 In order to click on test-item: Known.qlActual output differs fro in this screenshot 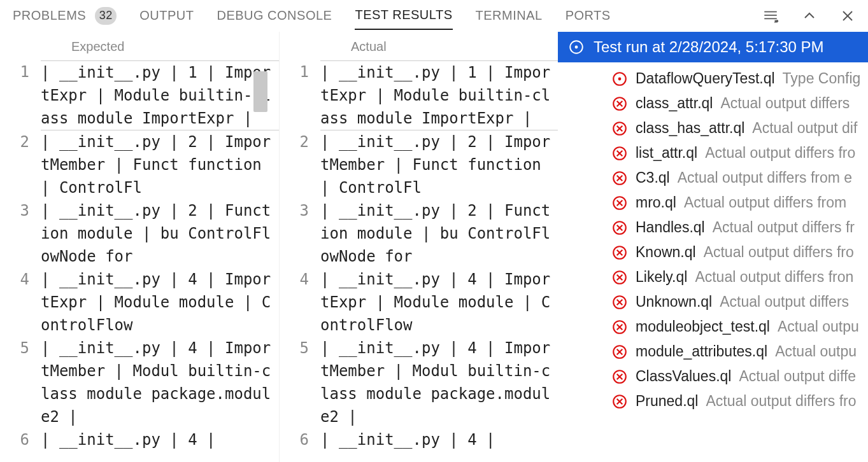, I will do `click(713, 252)`.